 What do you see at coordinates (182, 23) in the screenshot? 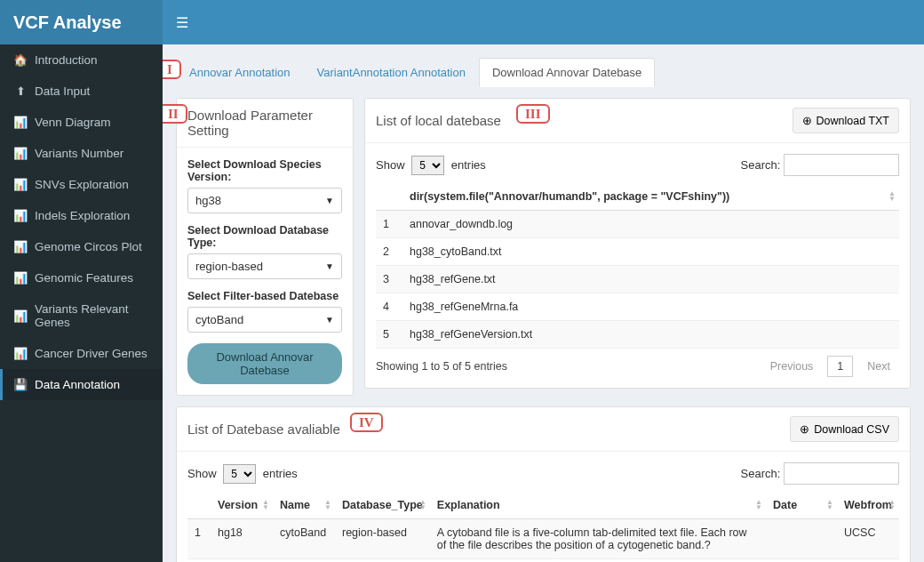
I see `hamburger-icon: ☰` at bounding box center [182, 23].